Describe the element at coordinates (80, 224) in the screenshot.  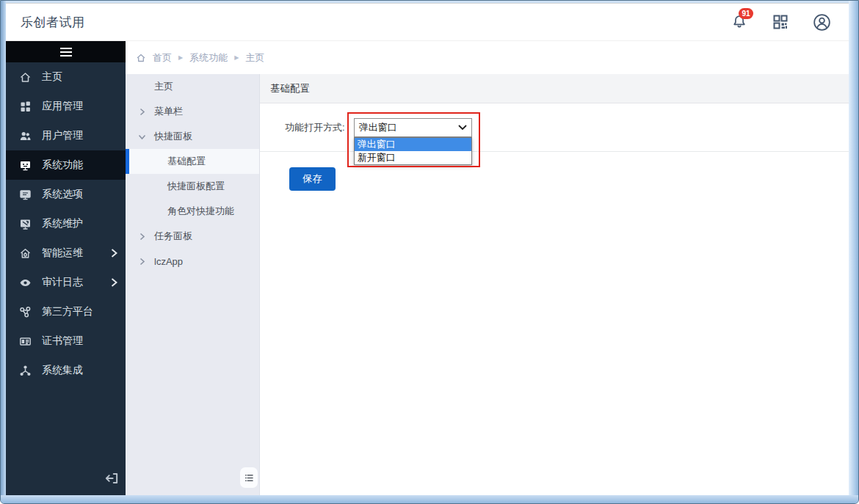
I see `sidebar-item-label: 系统维护` at that location.